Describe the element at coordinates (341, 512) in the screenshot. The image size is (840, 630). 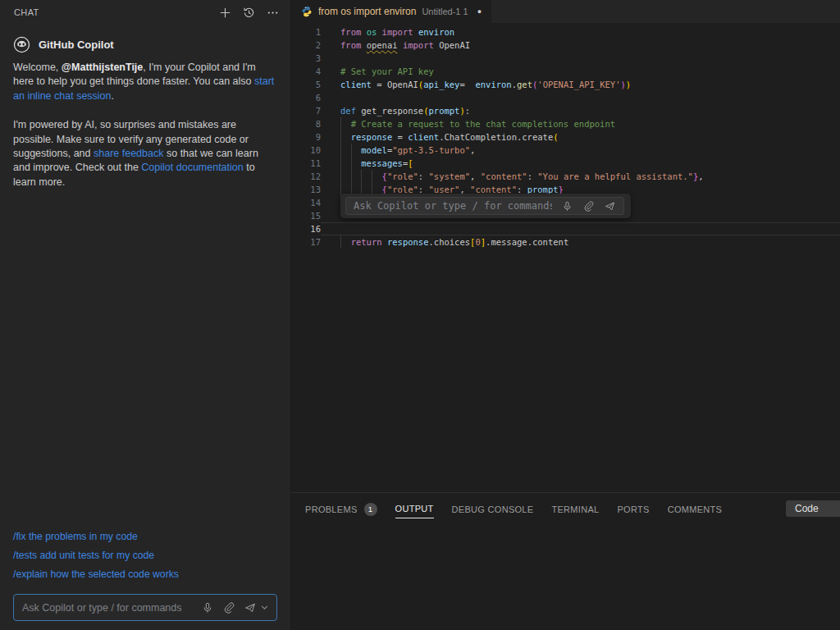
I see `panel-tab-problems: PROBLEMS1` at that location.